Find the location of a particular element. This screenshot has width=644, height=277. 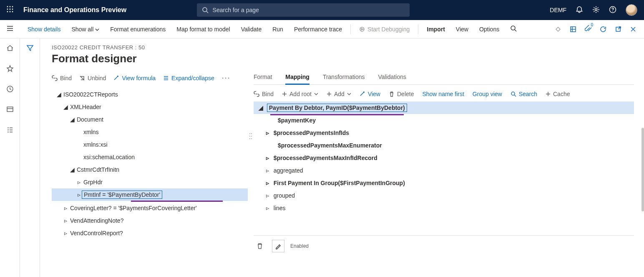

filter-icon is located at coordinates (30, 160).